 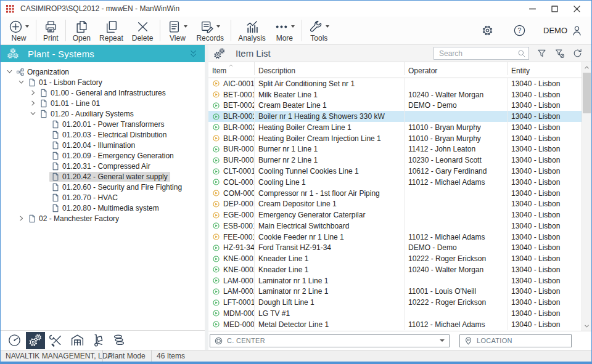 I want to click on table-row: CLT-0001Cooling Tunnel Cookies Line 1106…, so click(x=395, y=171).